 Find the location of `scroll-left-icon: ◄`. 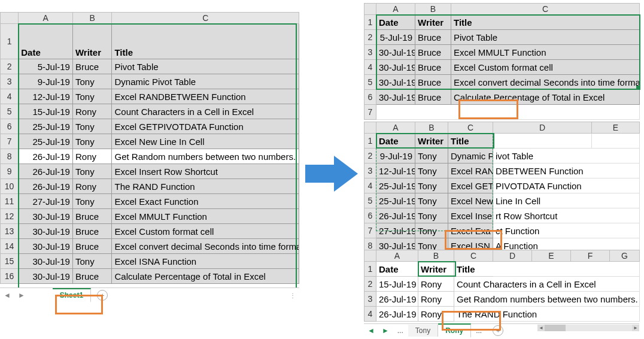

scroll-left-icon: ◄ is located at coordinates (541, 328).